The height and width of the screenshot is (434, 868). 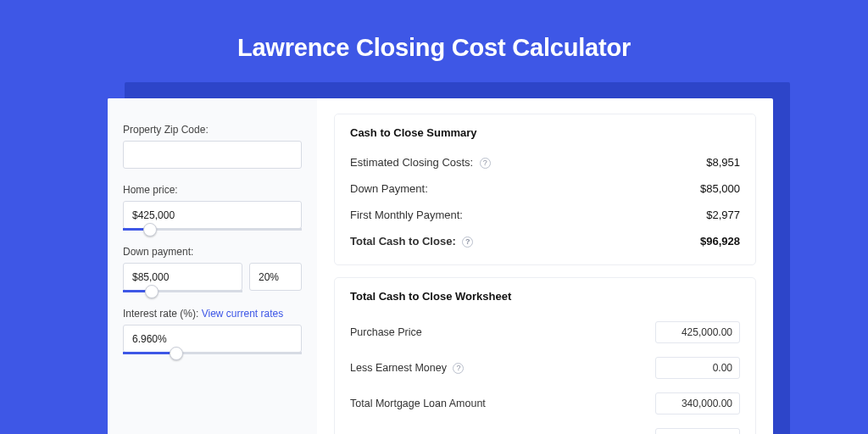 I want to click on worksheet-row-purchase-price: Purchase Price, so click(x=545, y=332).